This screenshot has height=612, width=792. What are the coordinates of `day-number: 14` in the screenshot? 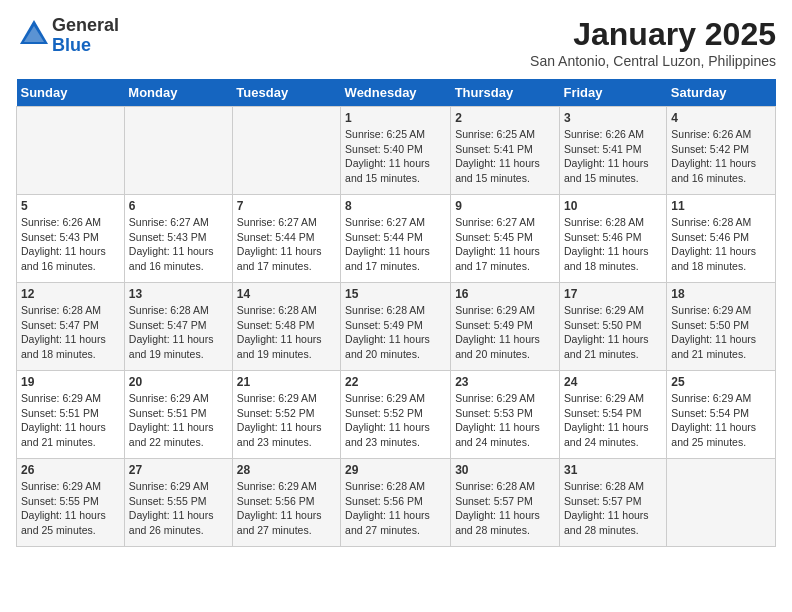 It's located at (286, 294).